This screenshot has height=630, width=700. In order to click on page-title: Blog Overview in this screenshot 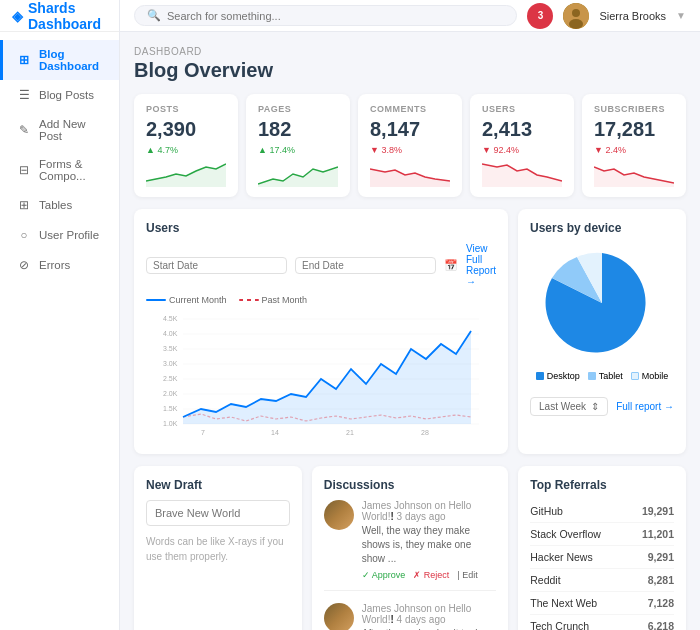, I will do `click(410, 70)`.